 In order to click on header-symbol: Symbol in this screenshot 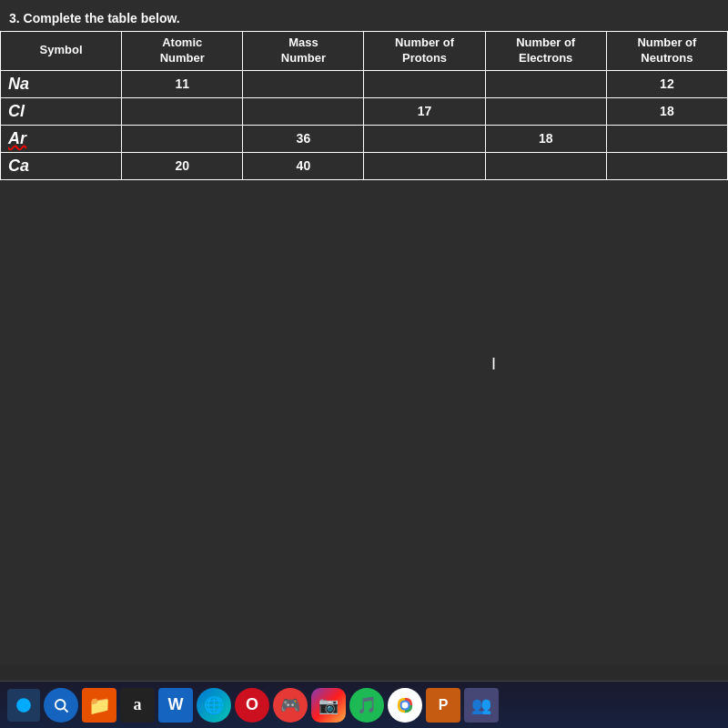, I will do `click(62, 51)`.